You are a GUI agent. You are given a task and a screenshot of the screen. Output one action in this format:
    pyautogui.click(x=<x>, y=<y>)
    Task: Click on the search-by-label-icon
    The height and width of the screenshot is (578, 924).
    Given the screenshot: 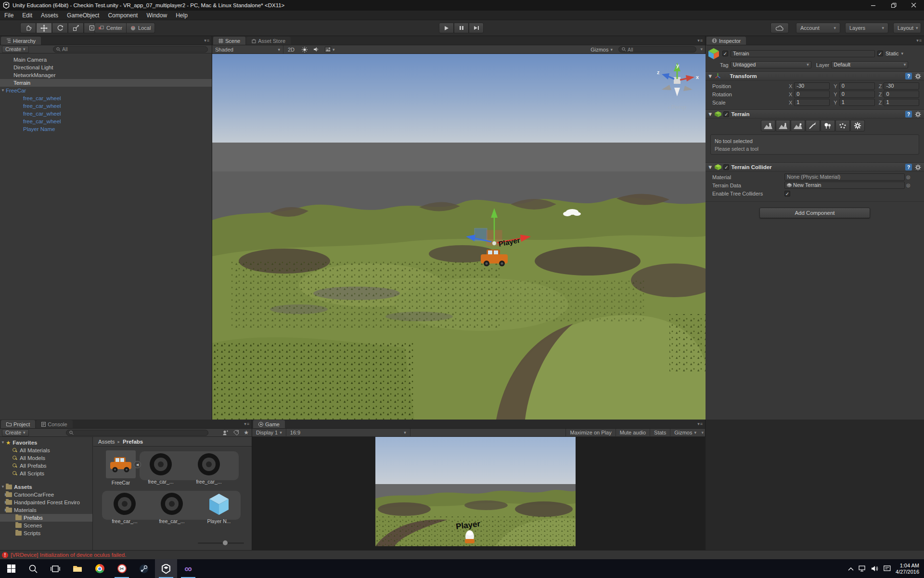 What is the action you would take?
    pyautogui.click(x=236, y=433)
    